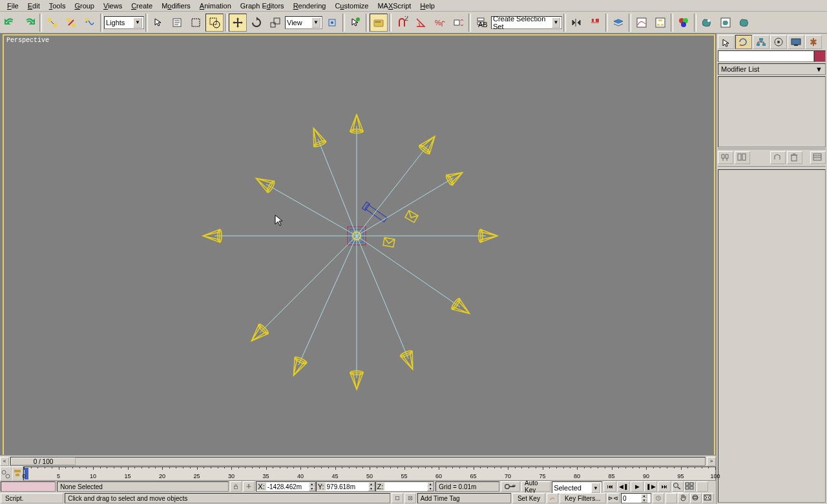 The image size is (827, 504). I want to click on unlink-button, so click(71, 23).